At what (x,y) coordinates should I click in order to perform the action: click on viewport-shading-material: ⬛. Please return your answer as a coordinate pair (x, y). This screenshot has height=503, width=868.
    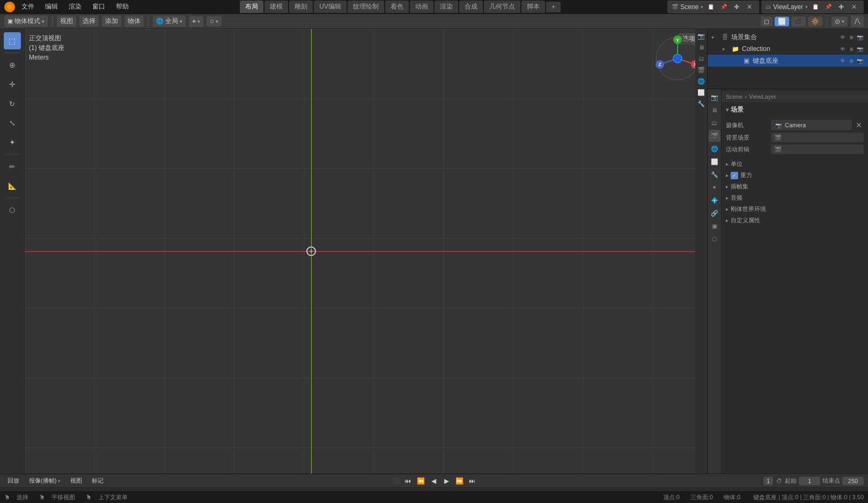
    Looking at the image, I should click on (798, 21).